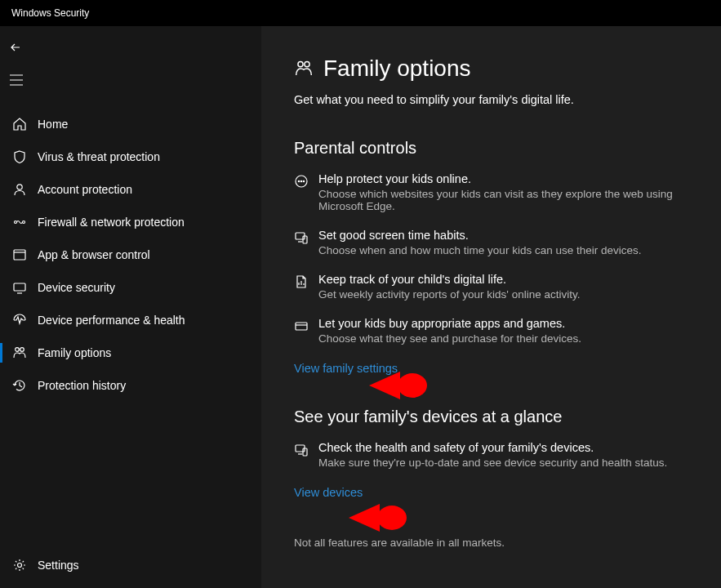 The width and height of the screenshot is (721, 588). Describe the element at coordinates (328, 492) in the screenshot. I see `view-devices-link: View devices` at that location.